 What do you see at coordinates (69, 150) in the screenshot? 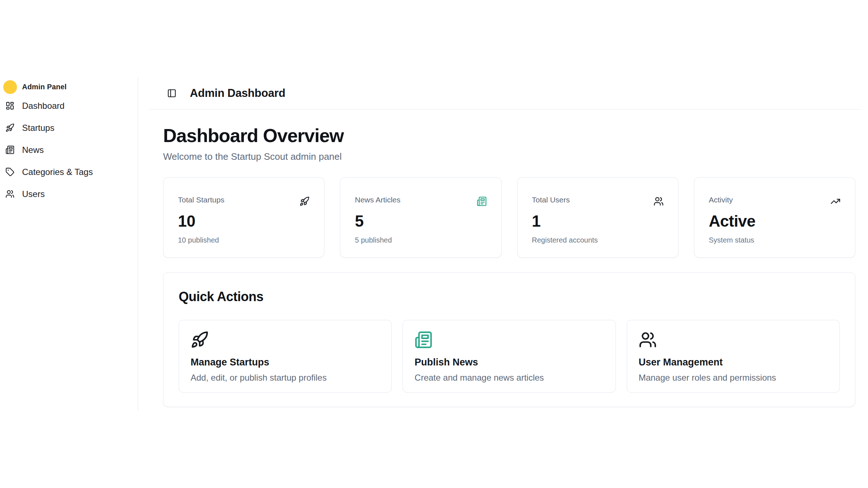
I see `sidebar-item-news: News` at bounding box center [69, 150].